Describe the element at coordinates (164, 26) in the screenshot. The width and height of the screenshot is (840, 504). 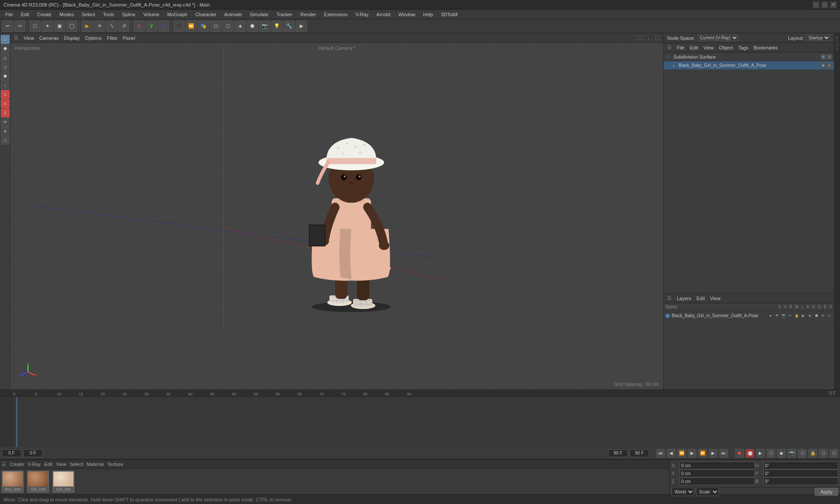
I see `z-axis-button: Z` at that location.